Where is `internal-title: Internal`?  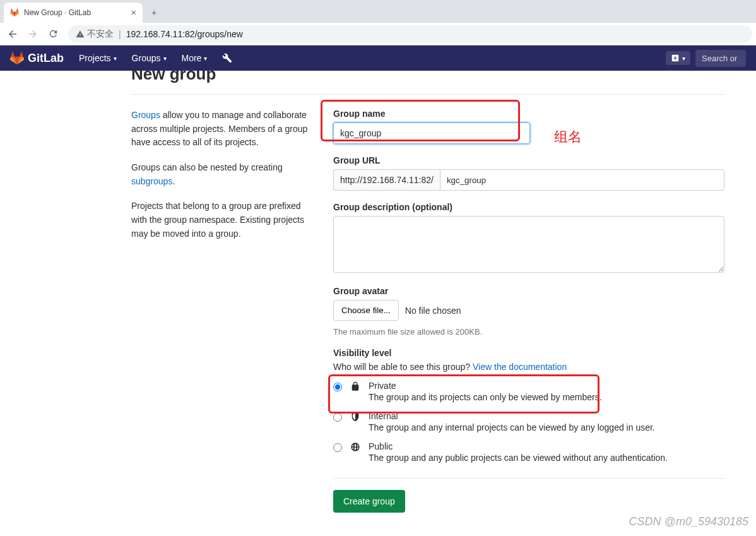 internal-title: Internal is located at coordinates (512, 416).